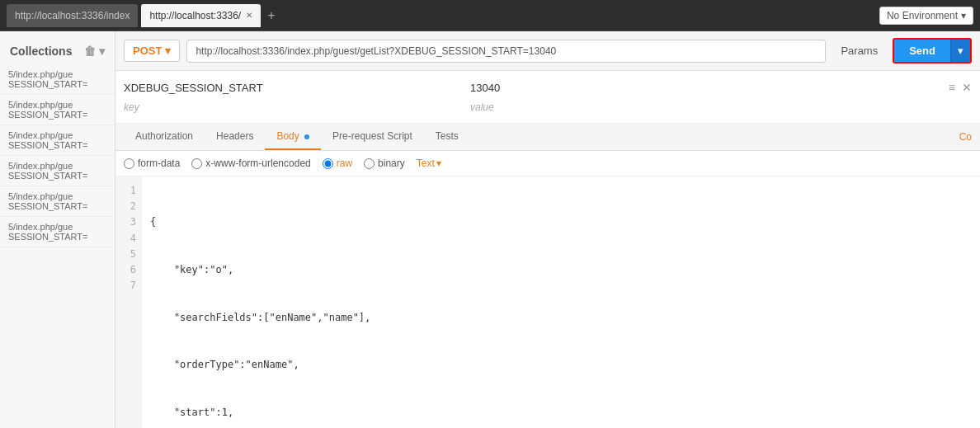 The width and height of the screenshot is (980, 428). I want to click on env-label: No Environment, so click(922, 16).